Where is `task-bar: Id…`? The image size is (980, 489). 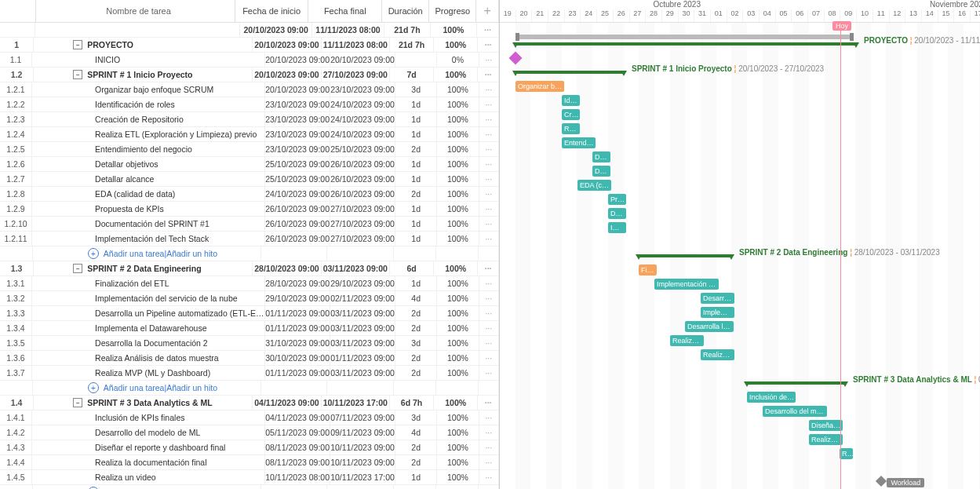 task-bar: Id… is located at coordinates (571, 100).